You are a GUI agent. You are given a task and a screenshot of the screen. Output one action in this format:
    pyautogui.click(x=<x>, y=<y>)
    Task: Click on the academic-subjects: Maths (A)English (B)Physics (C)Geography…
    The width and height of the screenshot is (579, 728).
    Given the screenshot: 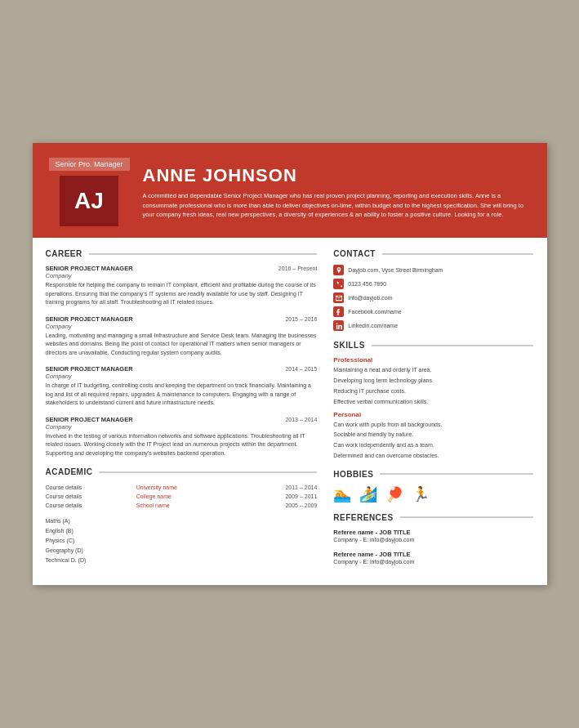 What is the action you would take?
    pyautogui.click(x=181, y=541)
    